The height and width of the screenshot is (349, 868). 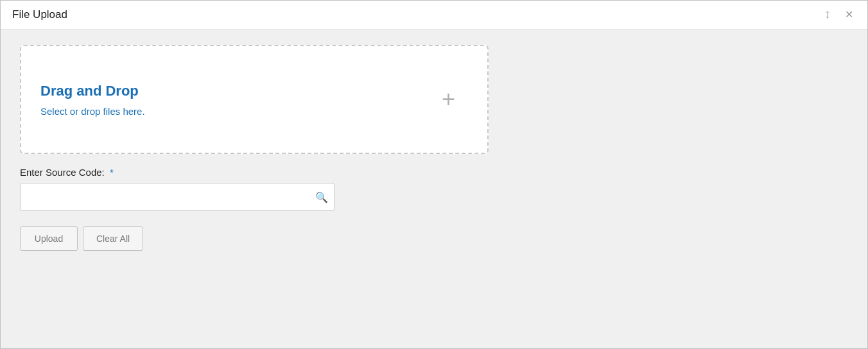 What do you see at coordinates (113, 239) in the screenshot?
I see `clear-all-button: Clear All` at bounding box center [113, 239].